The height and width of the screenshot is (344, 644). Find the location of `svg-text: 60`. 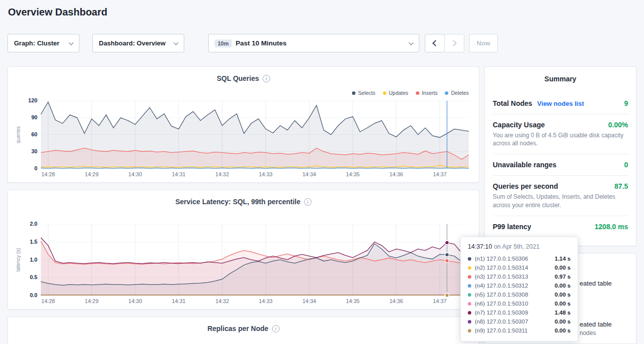

svg-text: 60 is located at coordinates (34, 134).